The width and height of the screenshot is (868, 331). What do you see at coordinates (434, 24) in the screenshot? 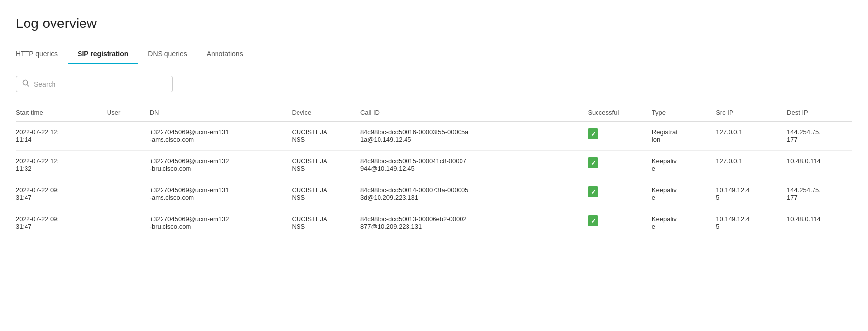
I see `page-title: Log overview` at bounding box center [434, 24].